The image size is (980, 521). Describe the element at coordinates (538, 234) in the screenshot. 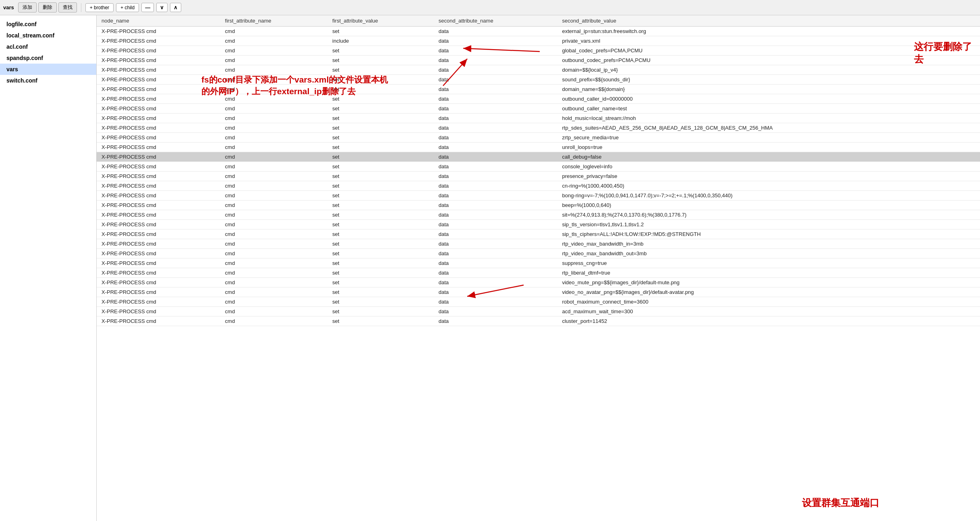

I see `table-row: X-PRE-PROCESS cmdcmdsetdatasip_tls_ciphe…` at that location.